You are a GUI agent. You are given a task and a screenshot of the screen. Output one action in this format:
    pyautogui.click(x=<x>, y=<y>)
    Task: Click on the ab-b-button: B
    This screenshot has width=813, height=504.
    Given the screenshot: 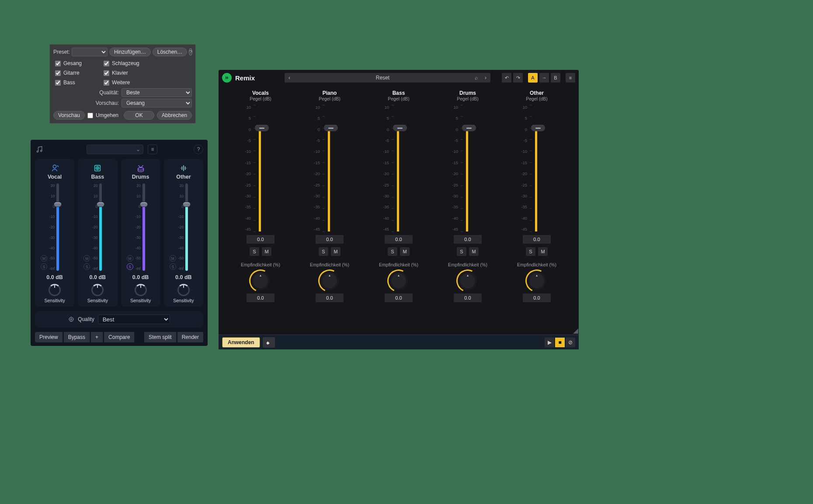 What is the action you would take?
    pyautogui.click(x=556, y=78)
    